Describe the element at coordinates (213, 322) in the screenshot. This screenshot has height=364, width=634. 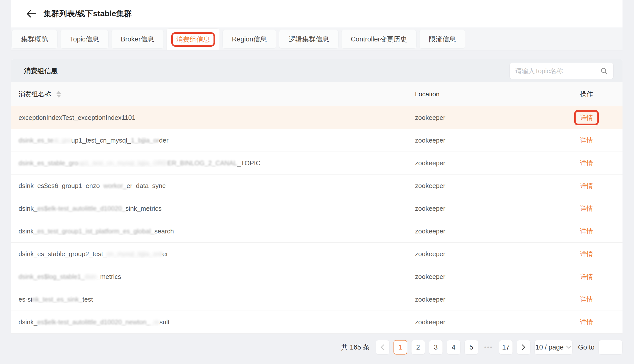
I see `consumer-group-name: dsink_es$elk-test_autolittle_d10020_newt…` at that location.